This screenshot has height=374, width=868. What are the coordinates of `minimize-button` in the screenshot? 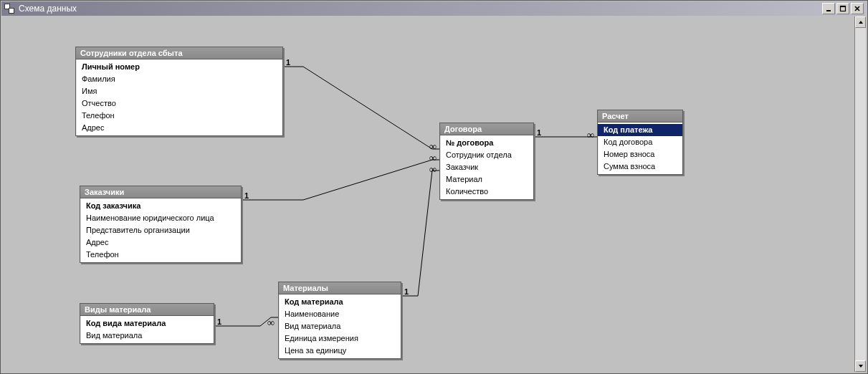 It's located at (829, 9).